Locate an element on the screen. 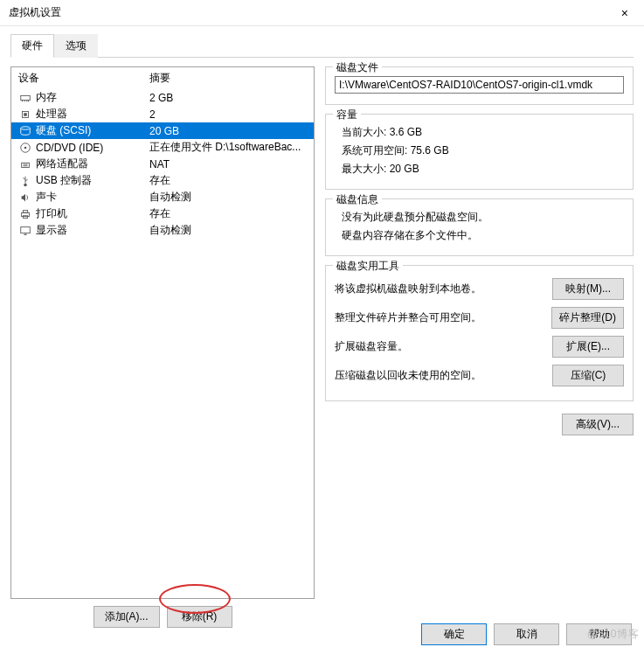 Image resolution: width=644 pixels, height=654 pixels. device-row-usb: USB 控制器存在 is located at coordinates (163, 180).